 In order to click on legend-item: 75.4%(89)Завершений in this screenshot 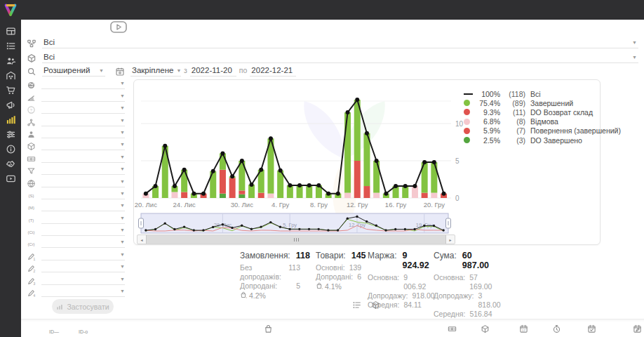, I will do `click(542, 103)`.